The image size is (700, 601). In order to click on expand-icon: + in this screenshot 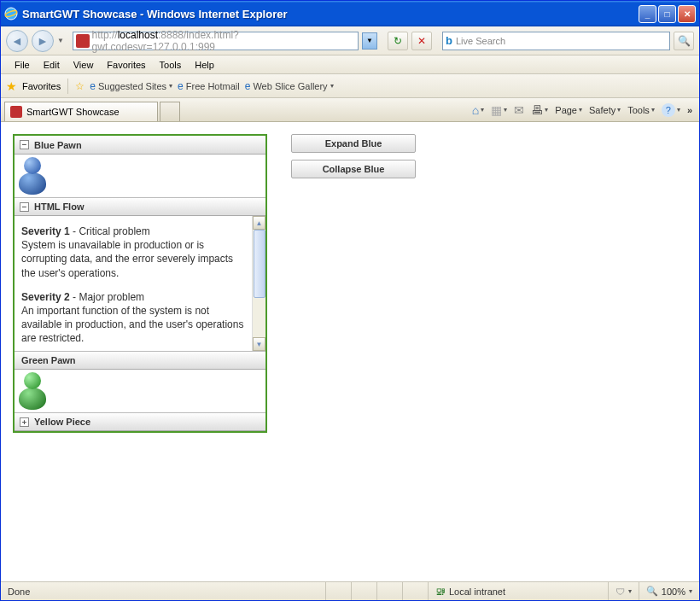, I will do `click(24, 422)`.